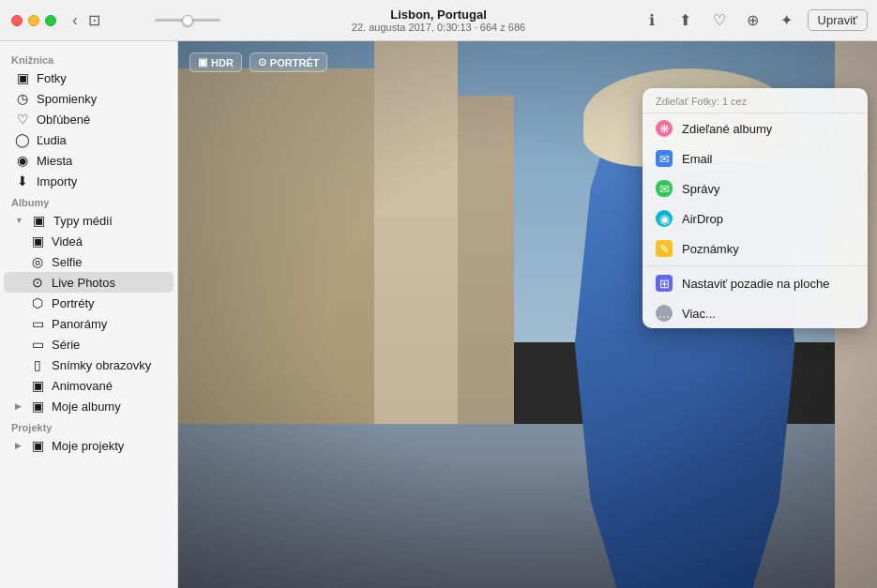 Image resolution: width=877 pixels, height=588 pixels. Describe the element at coordinates (88, 282) in the screenshot. I see `sidebar-item-live-photos: ⊙ Live Photos` at that location.